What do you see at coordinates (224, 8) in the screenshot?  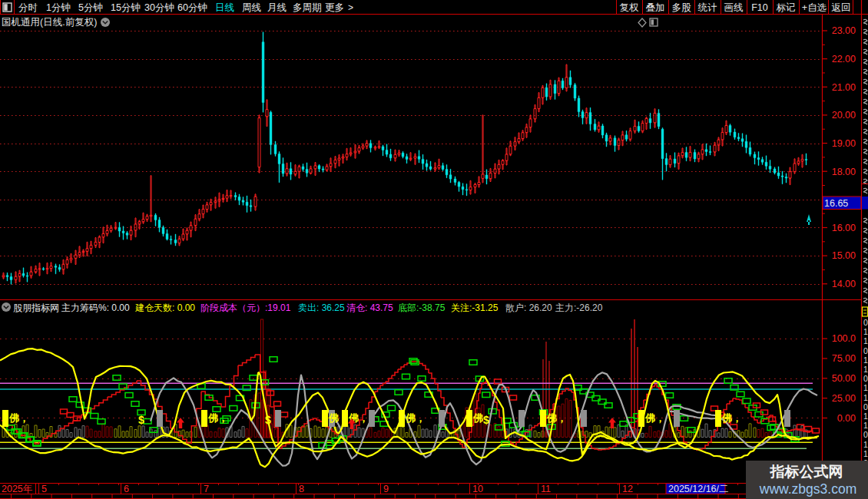 I see `svg-text: 日线` at bounding box center [224, 8].